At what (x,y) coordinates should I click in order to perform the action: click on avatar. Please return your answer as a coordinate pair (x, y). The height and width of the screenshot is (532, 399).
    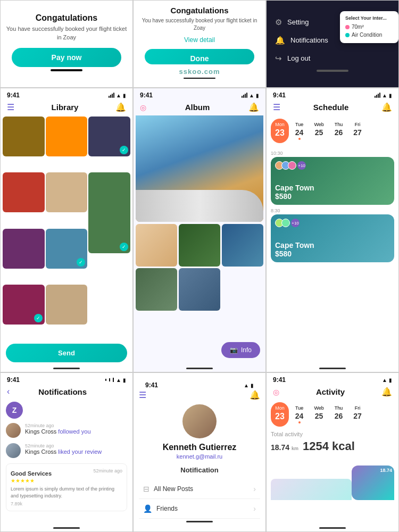
    Looking at the image, I should click on (286, 223).